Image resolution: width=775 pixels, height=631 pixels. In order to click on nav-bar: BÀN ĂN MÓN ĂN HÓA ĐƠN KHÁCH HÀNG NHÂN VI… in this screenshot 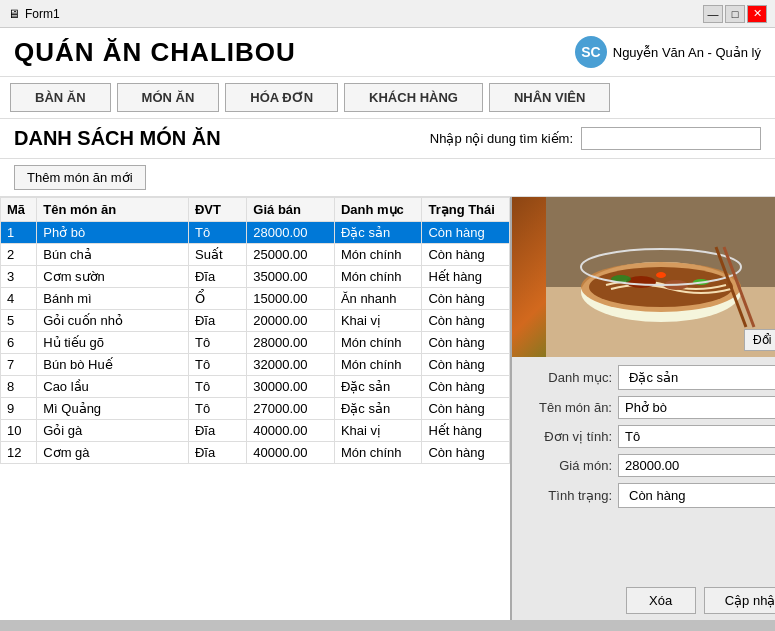, I will do `click(388, 98)`.